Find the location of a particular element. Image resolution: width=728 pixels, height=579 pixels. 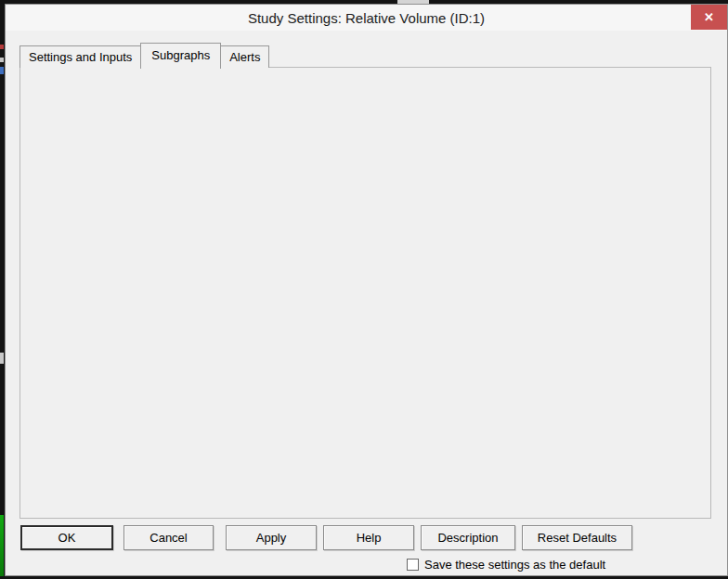

tab-subgraphs: Subgraphs is located at coordinates (180, 56).